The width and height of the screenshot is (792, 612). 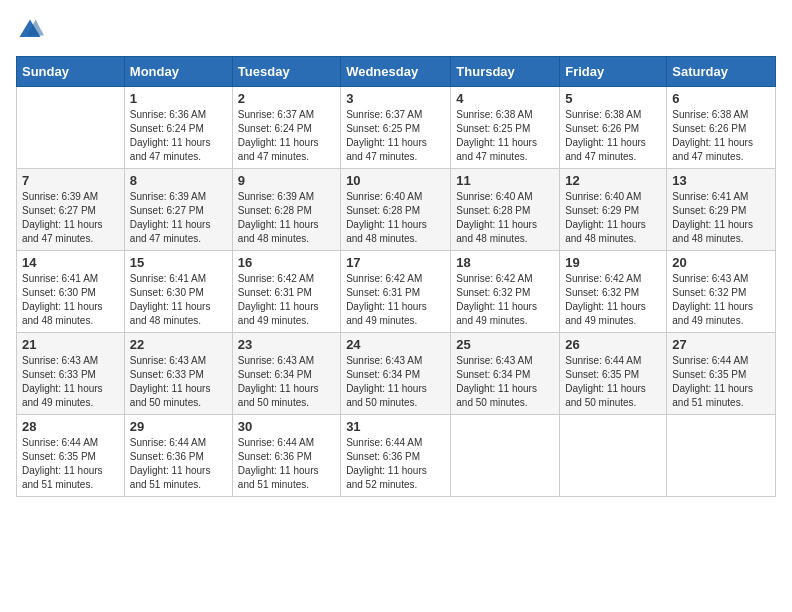 I want to click on calendar-cell: 25Sunrise: 6:43 AM Sunset: 6:34 PM Dayli…, so click(x=506, y=374).